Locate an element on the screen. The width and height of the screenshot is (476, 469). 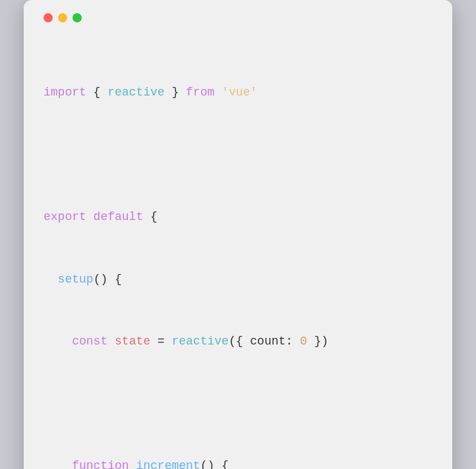
code-line-5: const state = reactive({ count: 0 }) is located at coordinates (238, 342).